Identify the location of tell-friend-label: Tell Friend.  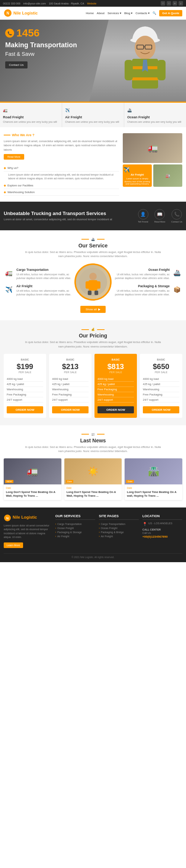
(143, 222).